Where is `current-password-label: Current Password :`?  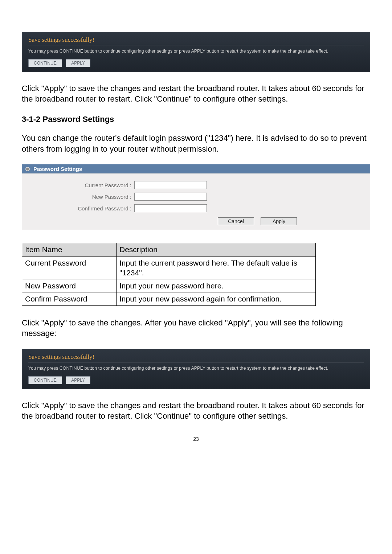 current-password-label: Current Password : is located at coordinates (82, 185).